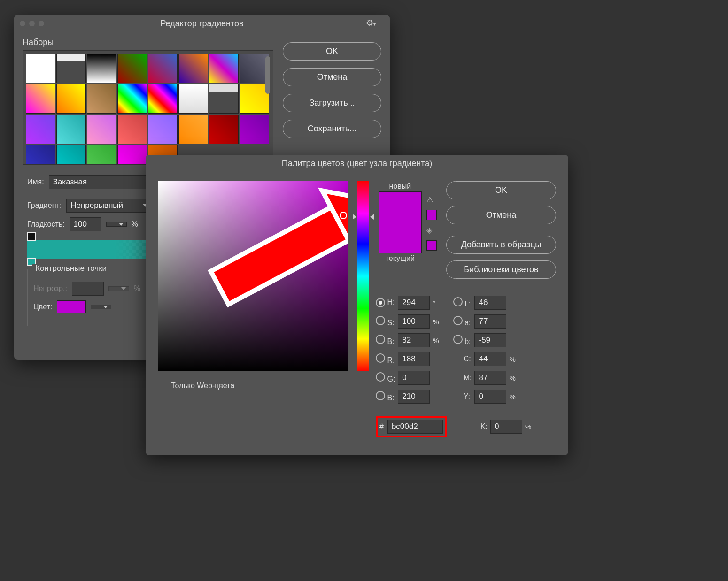 This screenshot has height=581, width=728. What do you see at coordinates (414, 321) in the screenshot?
I see `s-input` at bounding box center [414, 321].